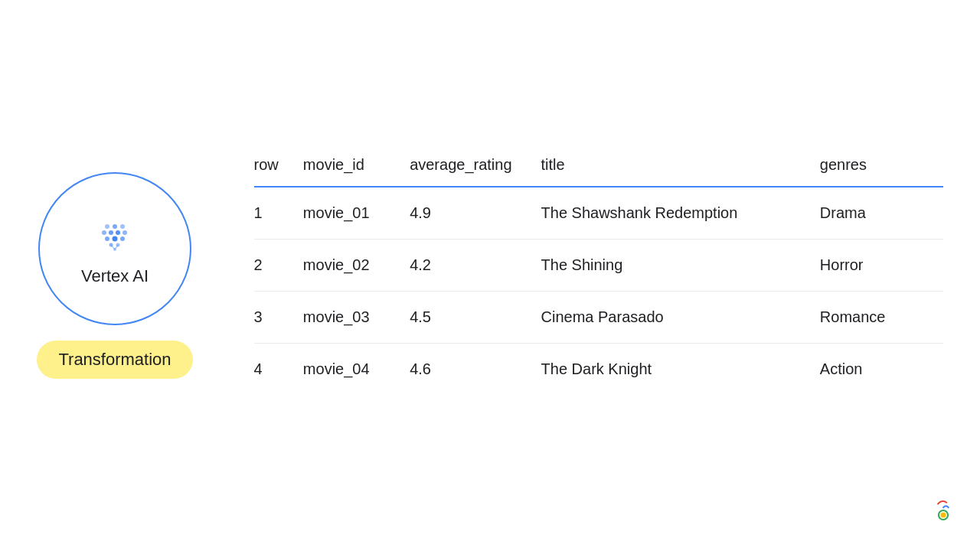 The height and width of the screenshot is (551, 980). I want to click on cell-movie_id: movie_01, so click(357, 213).